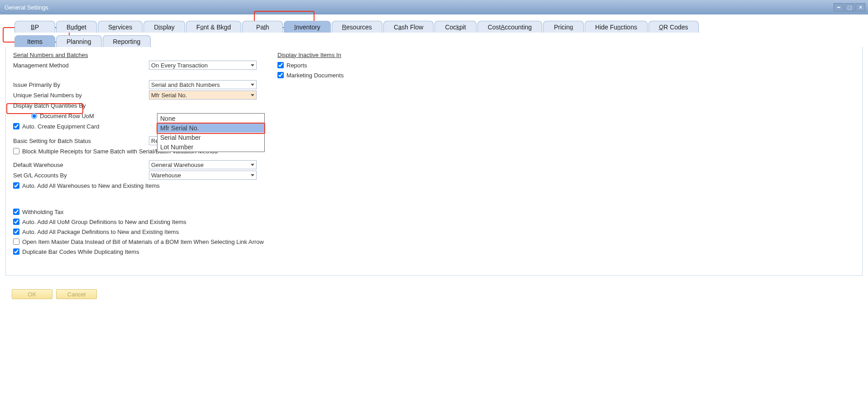  I want to click on set-gl-label: Set G/L Accounts By, so click(81, 176).